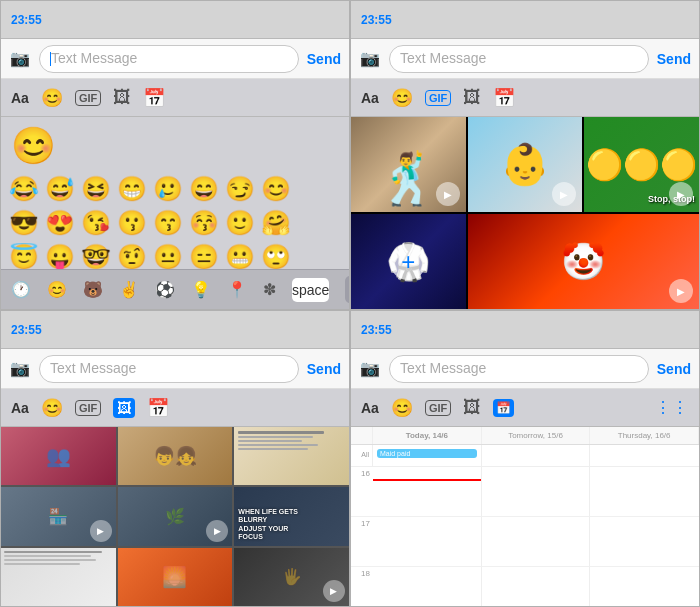  I want to click on emoji-icon-3: 😊, so click(52, 408).